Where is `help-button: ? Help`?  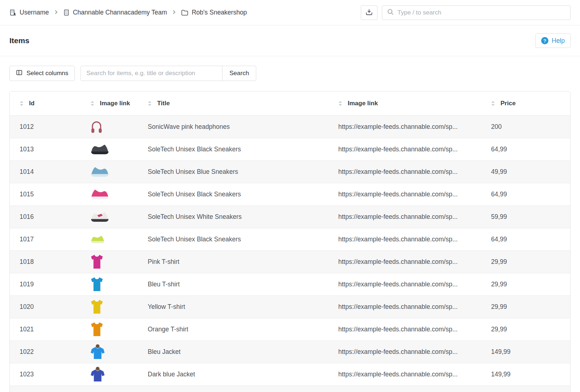
help-button: ? Help is located at coordinates (553, 41).